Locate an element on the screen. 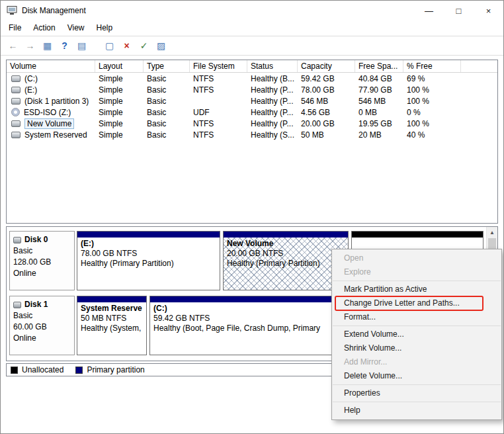 The image size is (504, 434). disk-header: Disk 0Basic128.00 GBOnline is located at coordinates (42, 261).